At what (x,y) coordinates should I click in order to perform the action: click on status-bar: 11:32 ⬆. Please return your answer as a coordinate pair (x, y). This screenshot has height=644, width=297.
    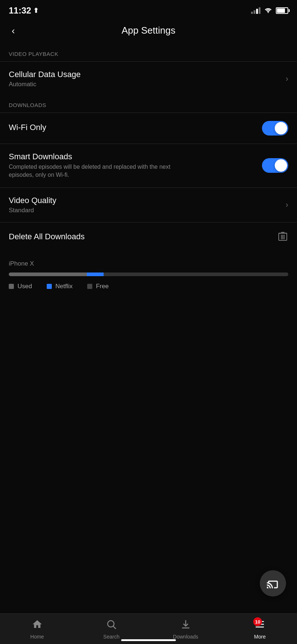
    Looking at the image, I should click on (148, 9).